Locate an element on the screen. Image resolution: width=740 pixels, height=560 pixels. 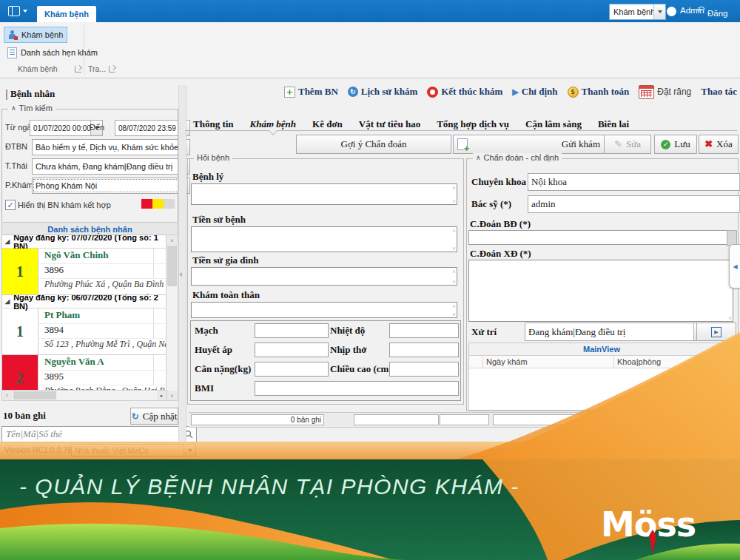
patient-code: 3894 is located at coordinates (54, 330).